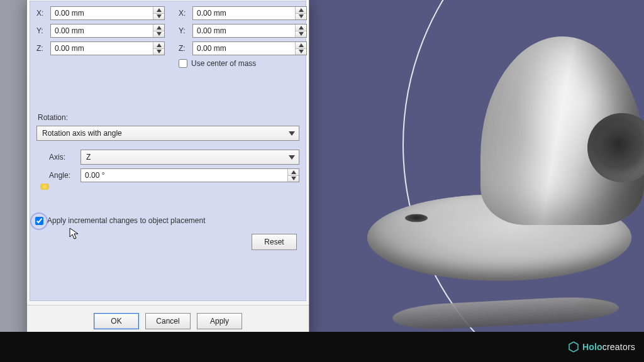  Describe the element at coordinates (116, 321) in the screenshot. I see `ok-button: OK` at that location.